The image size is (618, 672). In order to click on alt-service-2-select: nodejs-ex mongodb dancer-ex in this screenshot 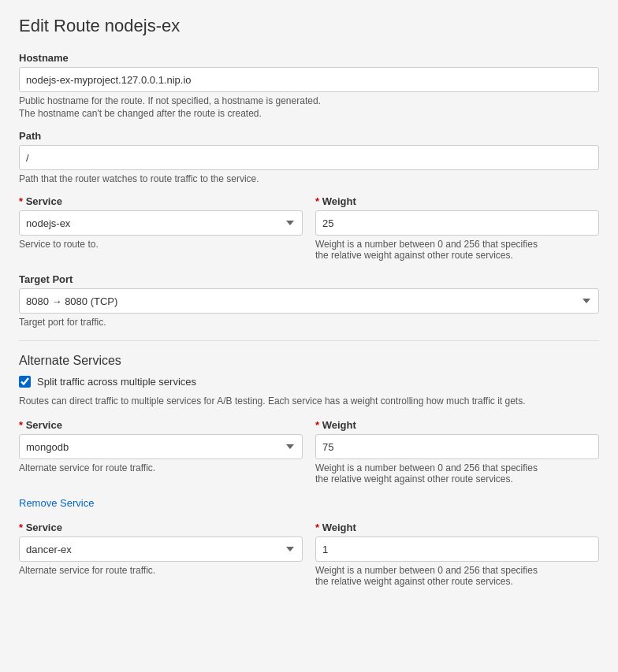, I will do `click(161, 549)`.